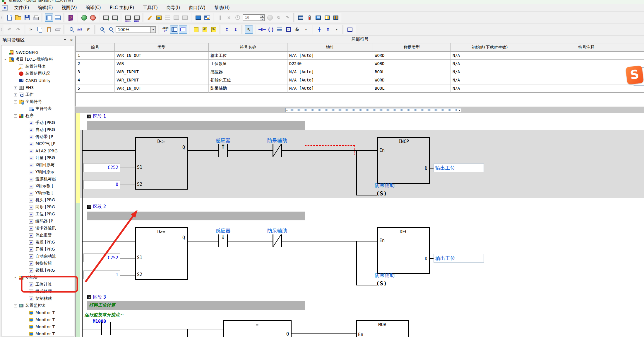 This screenshot has width=644, height=337. Describe the element at coordinates (196, 306) in the screenshot. I see `section-3-comment-bar: 打料工位计算` at that location.